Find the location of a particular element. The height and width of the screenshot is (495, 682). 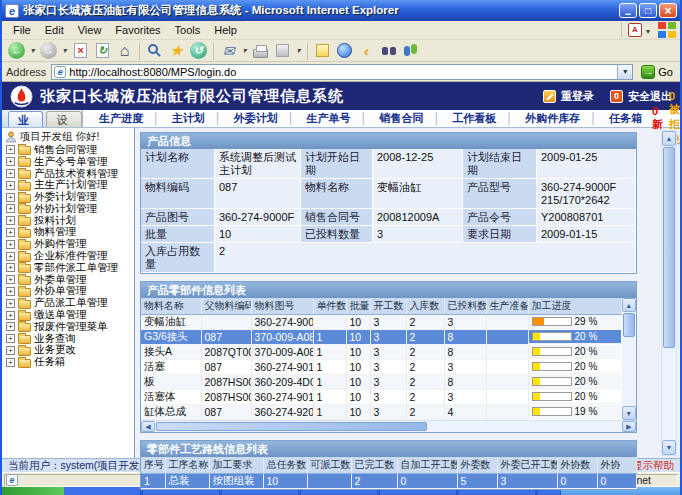

parts-row: G3/6接头087370-009-A084011032820 % is located at coordinates (381, 338).